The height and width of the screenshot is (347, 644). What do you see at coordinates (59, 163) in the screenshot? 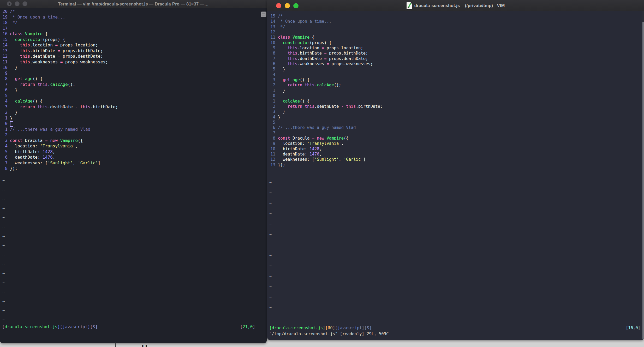
I see `code-line: 7 weaknesses: ['Sunlight', 'Garlic']` at bounding box center [59, 163].